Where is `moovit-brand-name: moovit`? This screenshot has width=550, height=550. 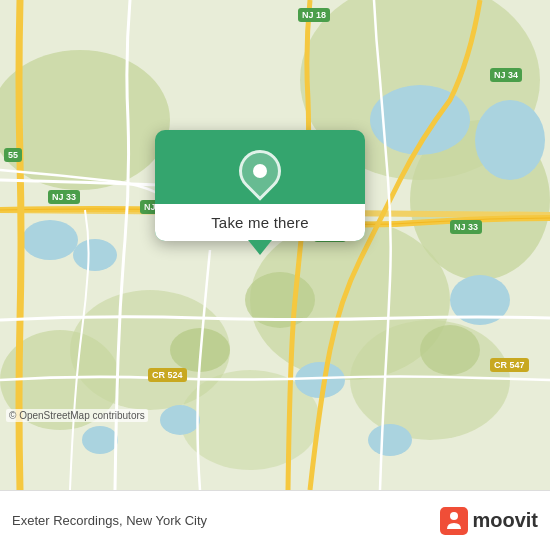
moovit-brand-name: moovit is located at coordinates (505, 520).